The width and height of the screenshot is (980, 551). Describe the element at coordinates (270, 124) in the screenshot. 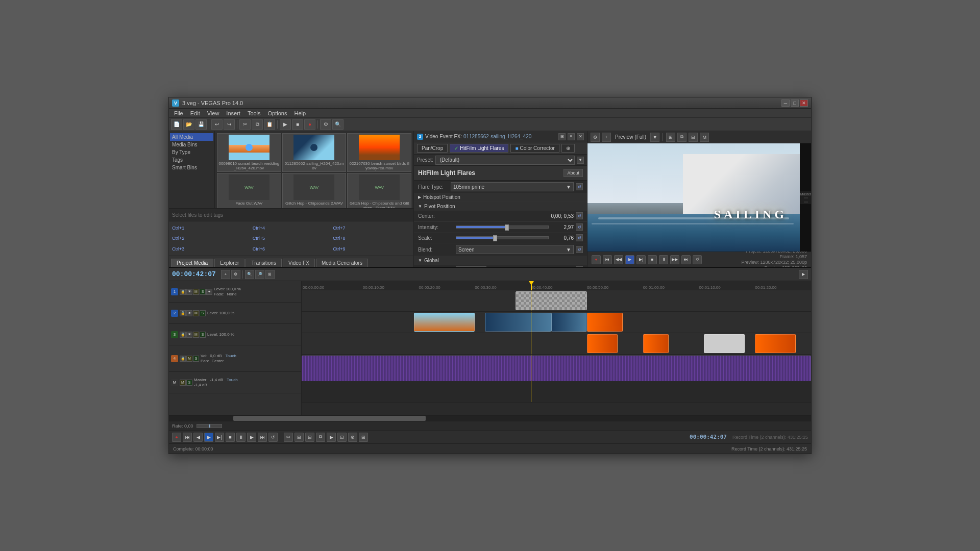

I see `paste-btn: 📋` at that location.